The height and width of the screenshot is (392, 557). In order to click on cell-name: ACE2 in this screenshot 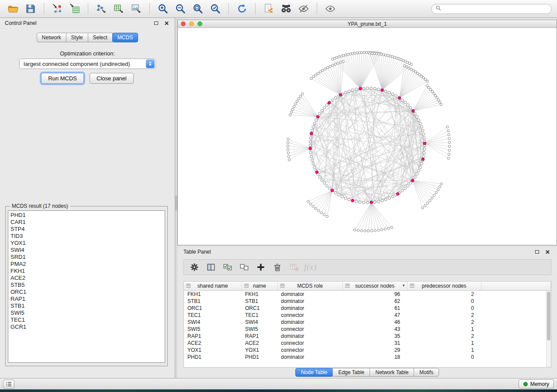, I will do `click(259, 343)`.